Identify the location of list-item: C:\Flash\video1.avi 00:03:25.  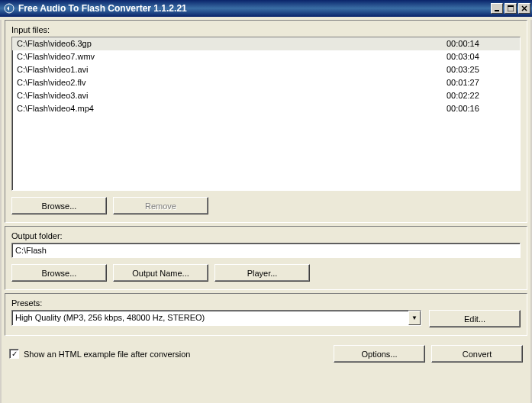
(266, 70).